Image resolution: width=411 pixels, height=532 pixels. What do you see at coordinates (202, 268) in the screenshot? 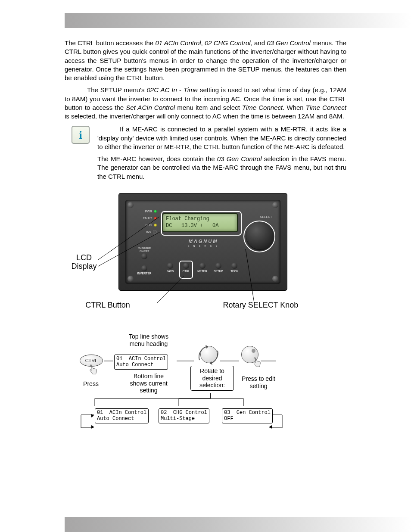
I see `meter-button: METER` at bounding box center [202, 268].